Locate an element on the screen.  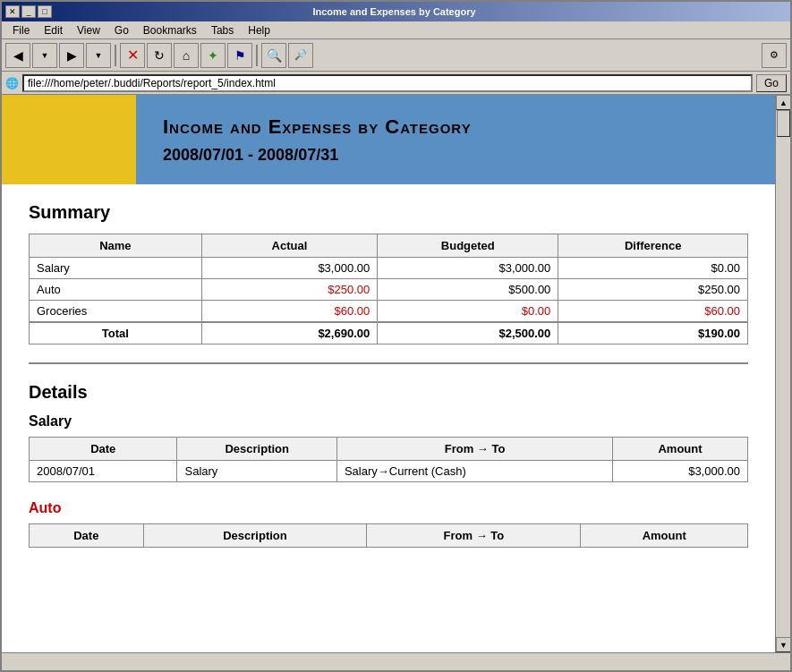
category-title-salary: Salary is located at coordinates (388, 421).